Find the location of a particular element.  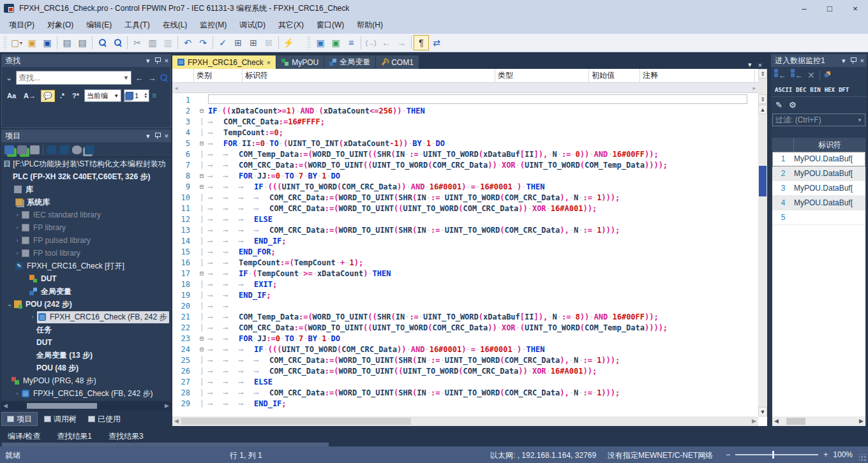

chevron-down-icon: ▼ is located at coordinates (126, 78).